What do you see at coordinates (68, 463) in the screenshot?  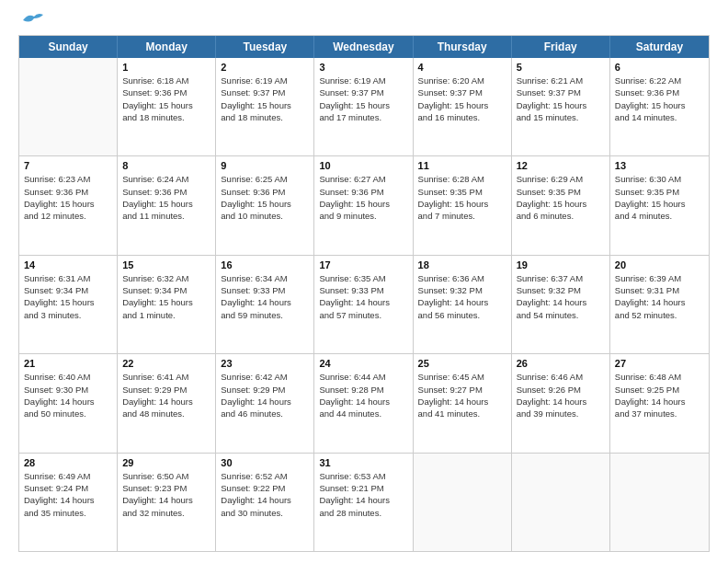 I see `day-number: 28` at bounding box center [68, 463].